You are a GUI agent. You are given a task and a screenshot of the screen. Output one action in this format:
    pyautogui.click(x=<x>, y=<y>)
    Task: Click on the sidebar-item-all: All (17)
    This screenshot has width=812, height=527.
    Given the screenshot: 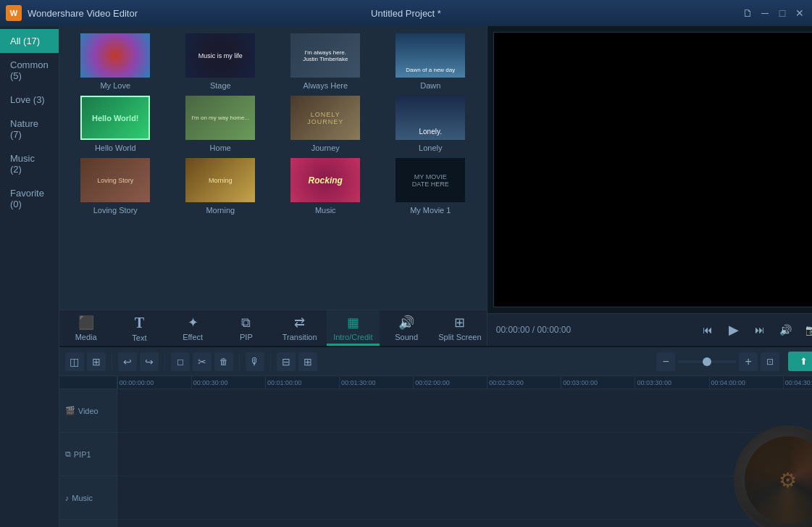 What is the action you would take?
    pyautogui.click(x=29, y=41)
    